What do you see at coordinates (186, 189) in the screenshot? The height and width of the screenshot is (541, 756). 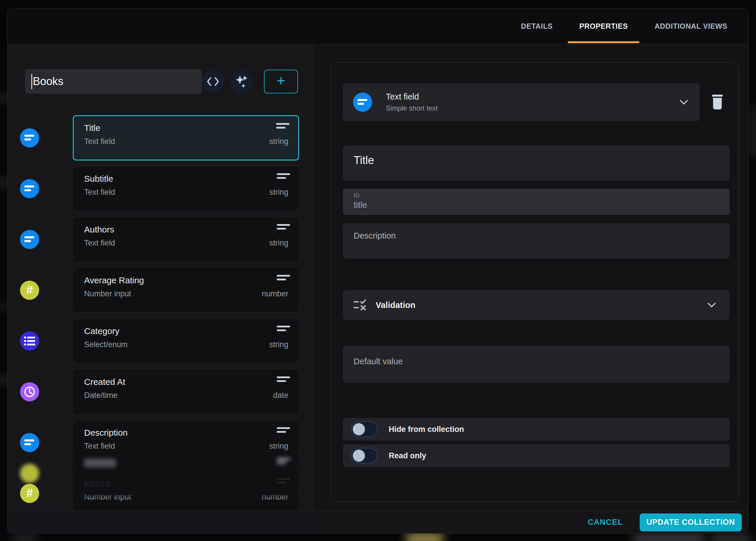 I see `field-card-subtitle: Subtitle Text field string` at bounding box center [186, 189].